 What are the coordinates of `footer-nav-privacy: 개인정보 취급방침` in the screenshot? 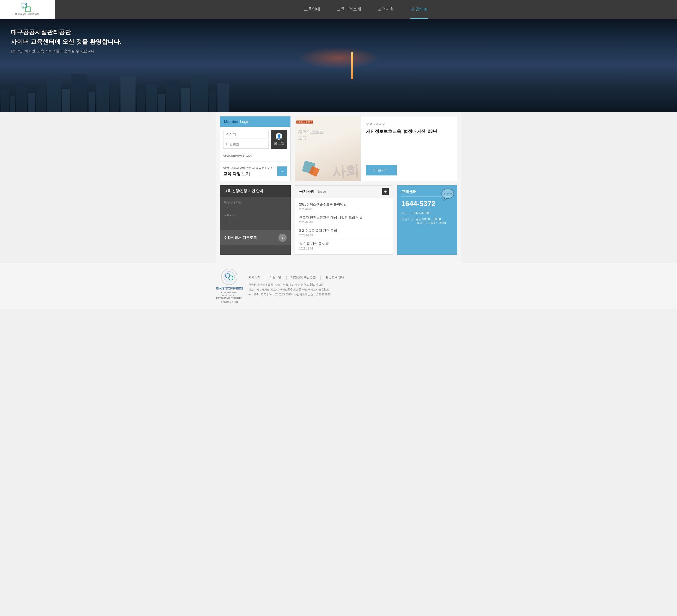 It's located at (303, 277).